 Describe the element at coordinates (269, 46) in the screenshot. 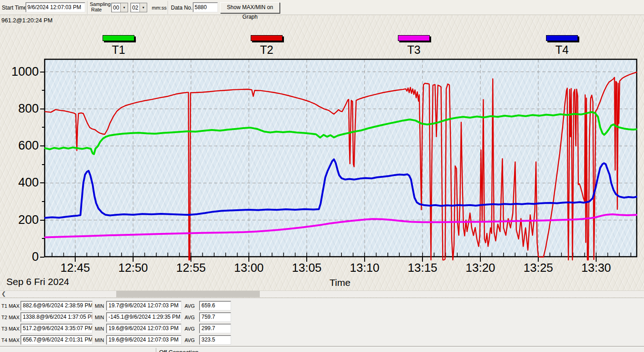

I see `legend-item-t2: T2` at that location.